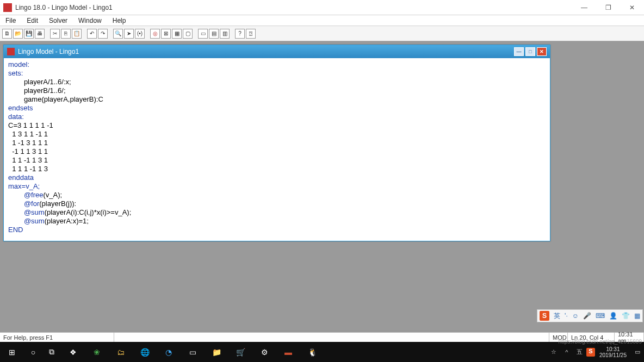 The width and height of the screenshot is (644, 362). I want to click on tray-notifications-icon: ▭, so click(637, 352).